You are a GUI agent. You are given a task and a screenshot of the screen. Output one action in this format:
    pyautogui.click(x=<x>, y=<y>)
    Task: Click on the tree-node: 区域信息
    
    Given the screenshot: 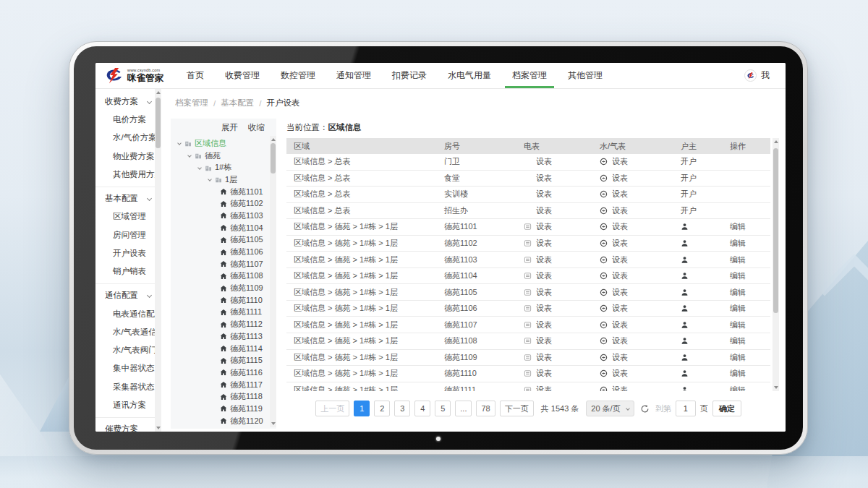 What is the action you would take?
    pyautogui.click(x=221, y=143)
    